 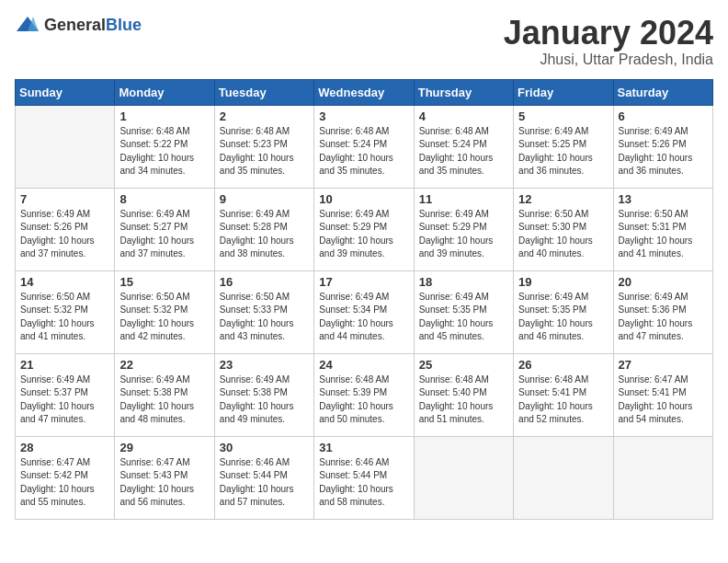 I want to click on day-header-saturday: Saturday, so click(x=663, y=92).